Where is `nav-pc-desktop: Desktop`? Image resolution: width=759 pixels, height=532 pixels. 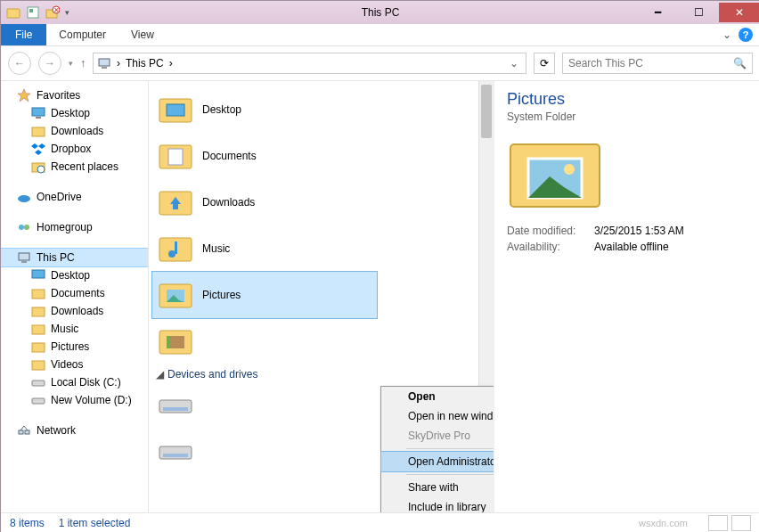 nav-pc-desktop: Desktop is located at coordinates (75, 275).